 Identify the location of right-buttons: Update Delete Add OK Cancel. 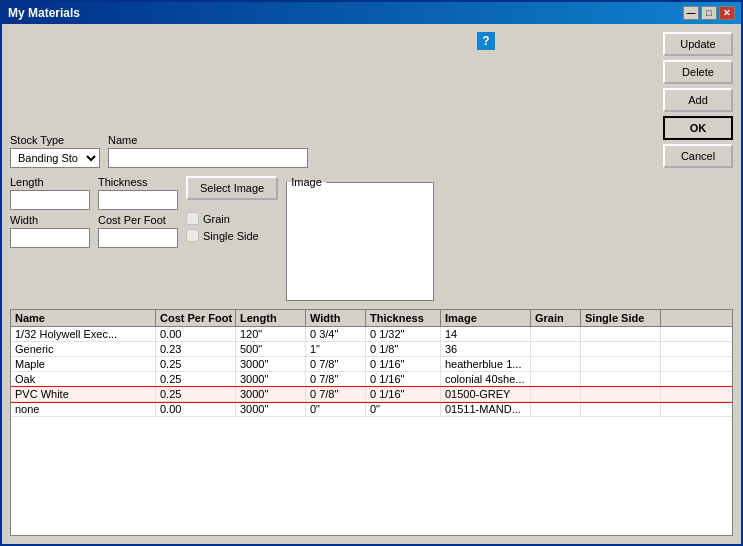
(698, 100).